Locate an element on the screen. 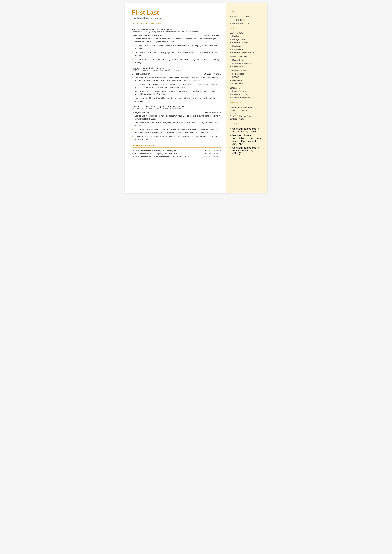 Image resolution: width=392 pixels, height=554 pixels. edu-degree: Bachelor of Science is located at coordinates (247, 110).